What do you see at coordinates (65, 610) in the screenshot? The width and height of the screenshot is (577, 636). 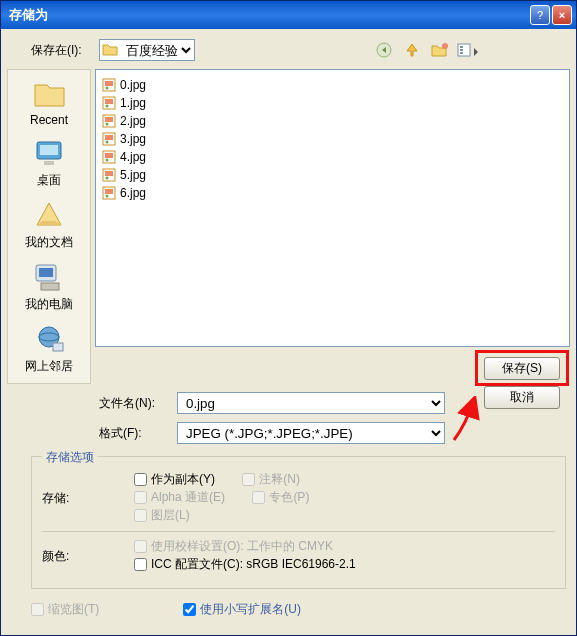 I see `thumbnail-checkbox: 缩览图(T)` at bounding box center [65, 610].